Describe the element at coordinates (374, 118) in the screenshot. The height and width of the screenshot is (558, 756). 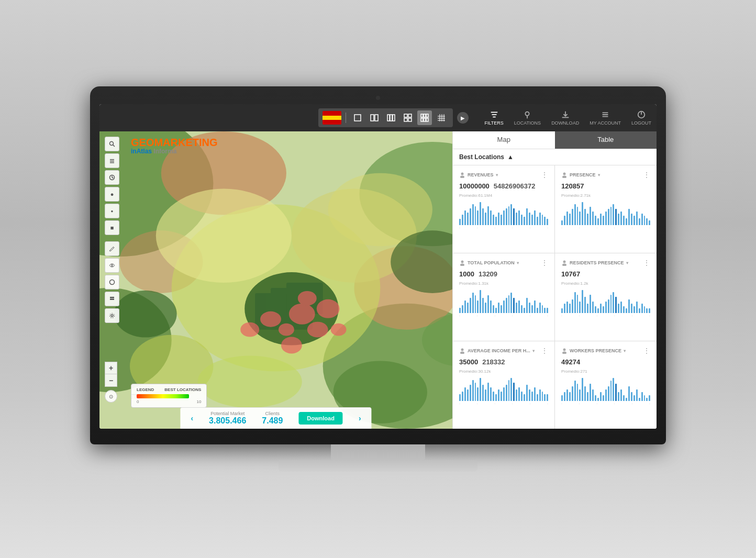
I see `view-btn-double` at that location.